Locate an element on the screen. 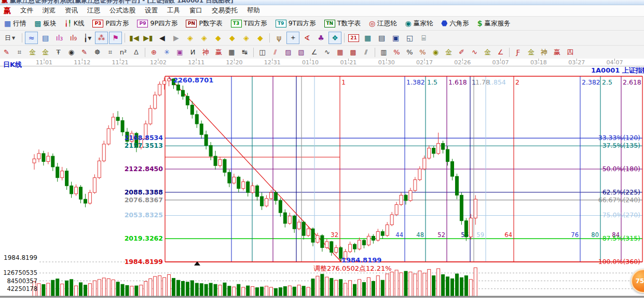 The image size is (644, 307). toolbar-winner-service-button: $赢家服务 is located at coordinates (494, 23).